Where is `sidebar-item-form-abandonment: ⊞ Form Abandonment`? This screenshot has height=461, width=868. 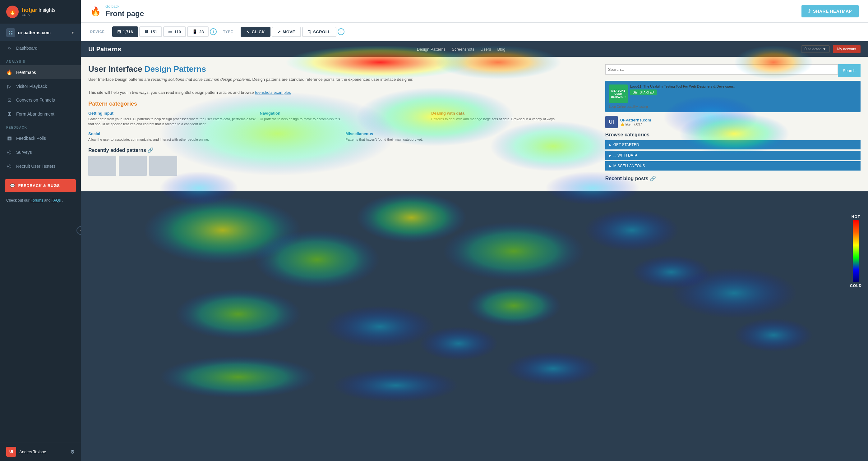
sidebar-item-form-abandonment: ⊞ Form Abandonment is located at coordinates (40, 114).